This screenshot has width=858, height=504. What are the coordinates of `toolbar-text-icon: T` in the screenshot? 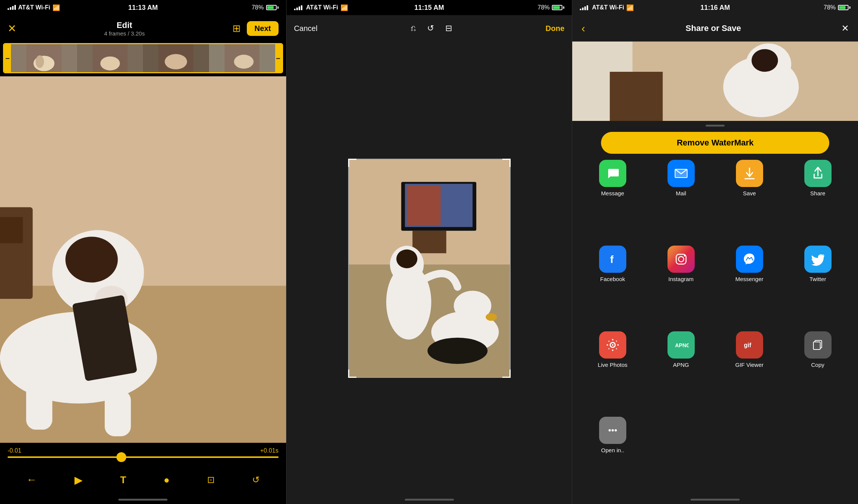 It's located at (123, 480).